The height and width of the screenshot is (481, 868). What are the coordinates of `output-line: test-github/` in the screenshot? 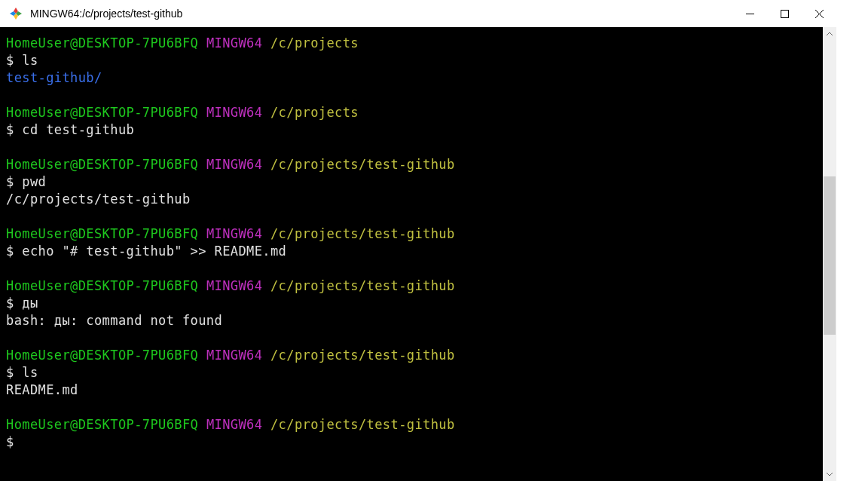 It's located at (411, 78).